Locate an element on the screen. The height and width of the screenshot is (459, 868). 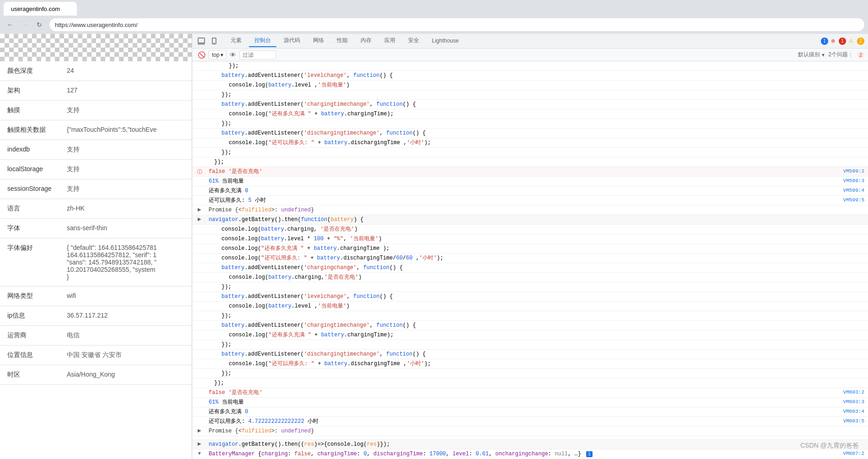
row-label: 触摸 is located at coordinates (30, 111).